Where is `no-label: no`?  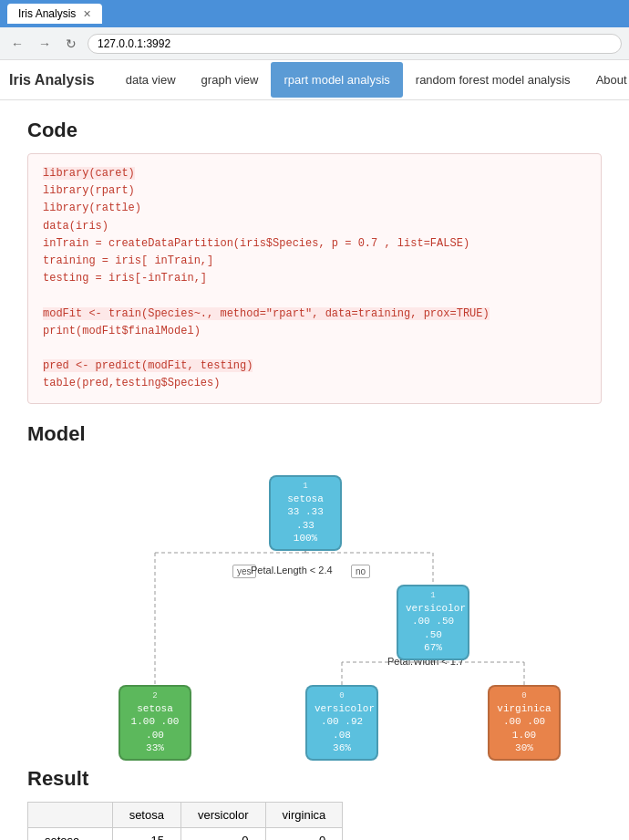 no-label: no is located at coordinates (361, 571).